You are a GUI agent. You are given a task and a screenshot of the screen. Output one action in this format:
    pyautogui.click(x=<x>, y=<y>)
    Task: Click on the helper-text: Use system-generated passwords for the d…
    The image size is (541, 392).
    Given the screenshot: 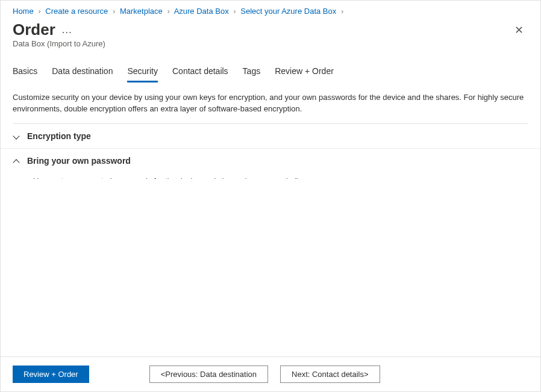 What is the action you would take?
    pyautogui.click(x=281, y=176)
    